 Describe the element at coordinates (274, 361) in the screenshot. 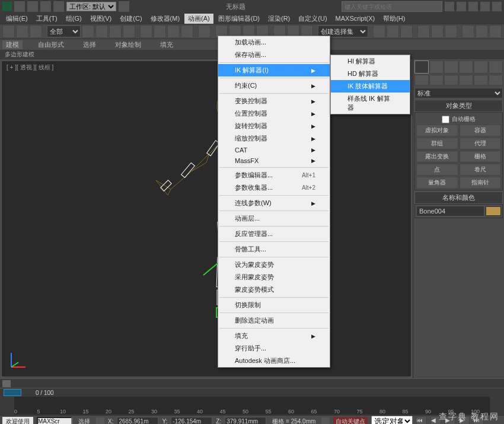

I see `menu-item: Autodesk 动画商店...` at that location.